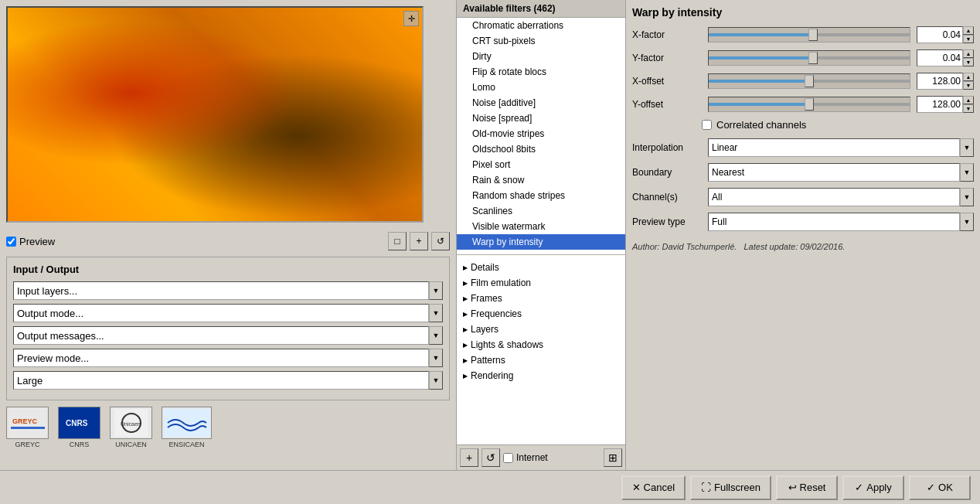 This screenshot has height=504, width=980. What do you see at coordinates (27, 444) in the screenshot?
I see `greyc-label: GREYC` at bounding box center [27, 444].